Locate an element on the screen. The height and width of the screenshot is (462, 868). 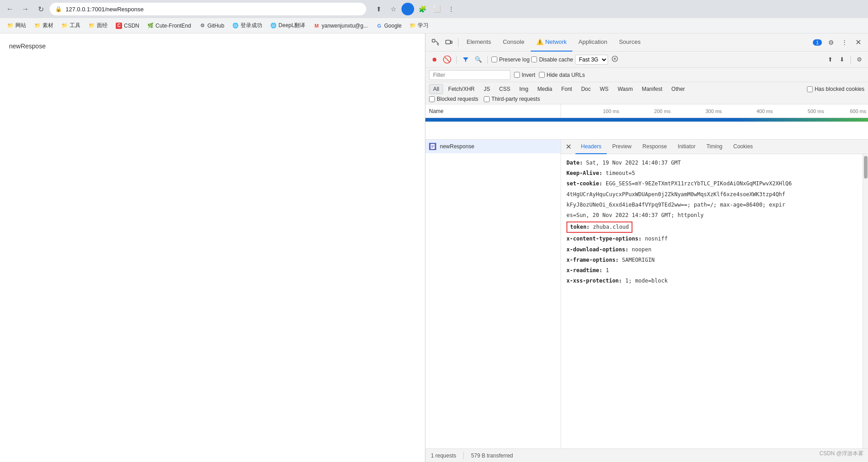
details-scrollbar is located at coordinates (865, 301).